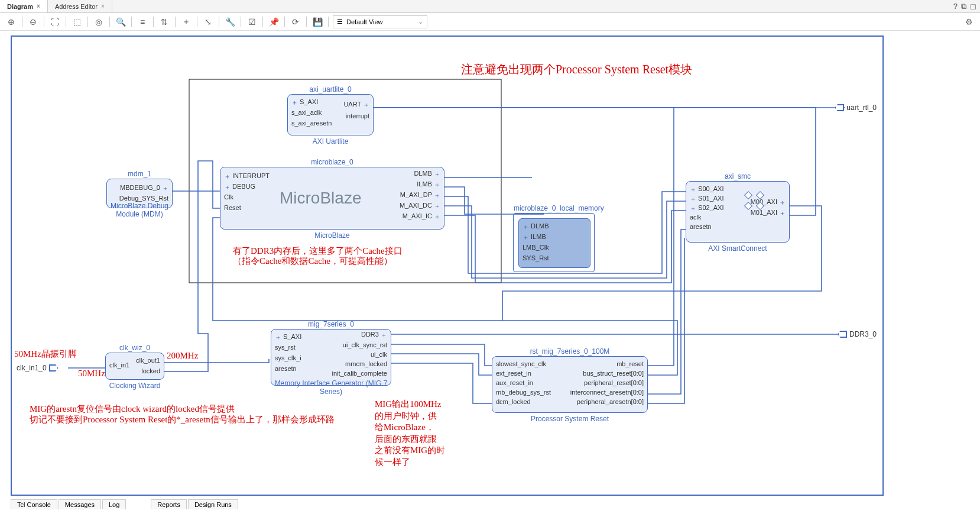 The height and width of the screenshot is (520, 980). Describe the element at coordinates (296, 22) in the screenshot. I see `refresh-icon: ⟳` at that location.